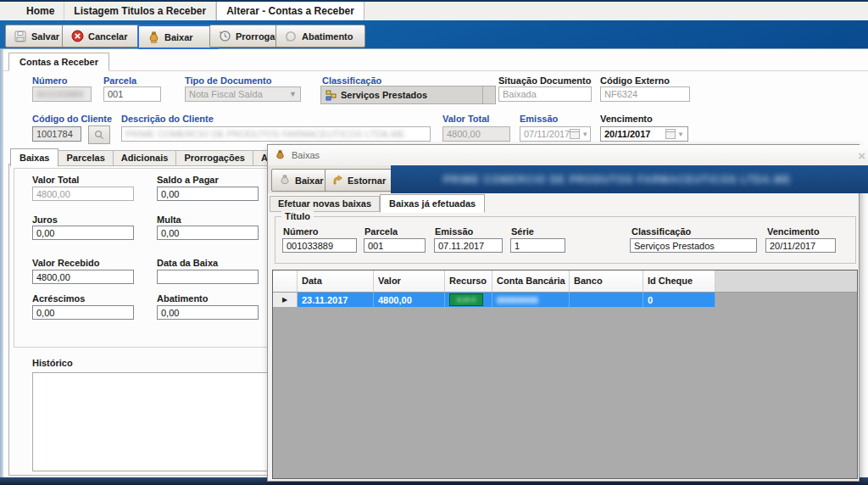 The image size is (868, 485). I want to click on recurso-badge: 8.20.5, so click(466, 300).